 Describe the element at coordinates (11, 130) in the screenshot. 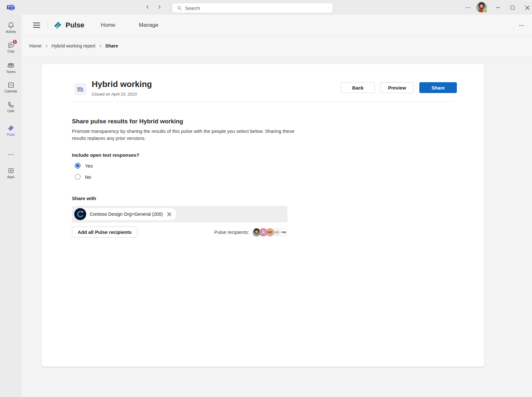

I see `sidebar-item-pulse: Pulse` at that location.